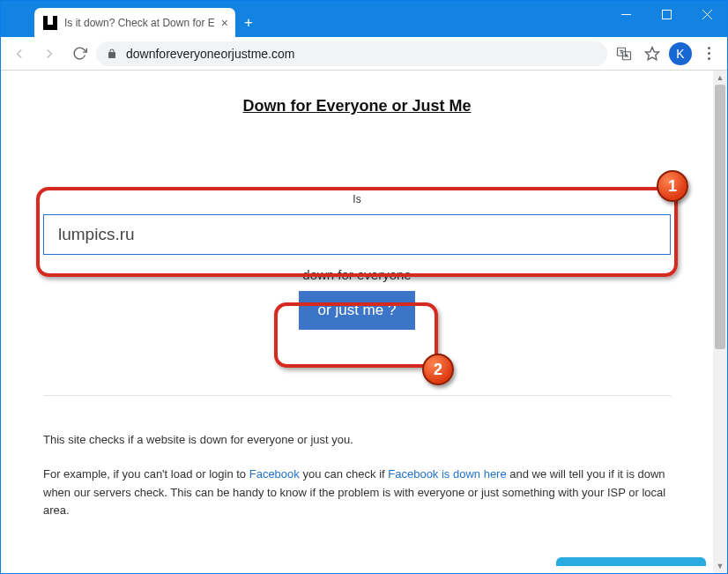 Image resolution: width=728 pixels, height=574 pixels. I want to click on kebab-menu-icon, so click(709, 53).